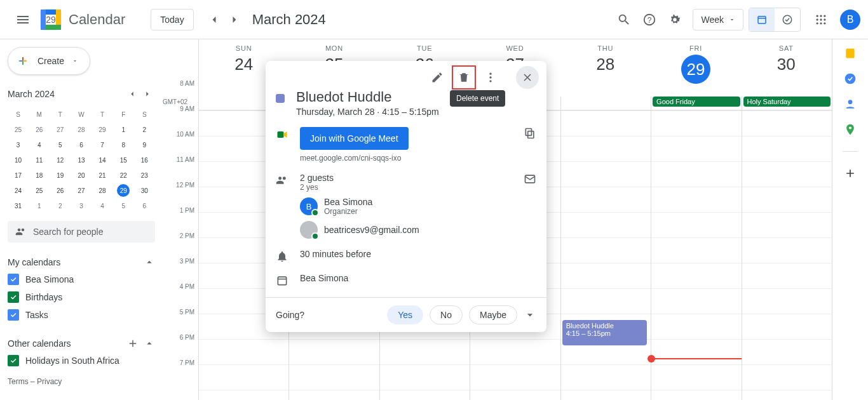 This screenshot has width=868, height=400. Describe the element at coordinates (787, 103) in the screenshot. I see `allday-cell: Holy Saturday` at that location.